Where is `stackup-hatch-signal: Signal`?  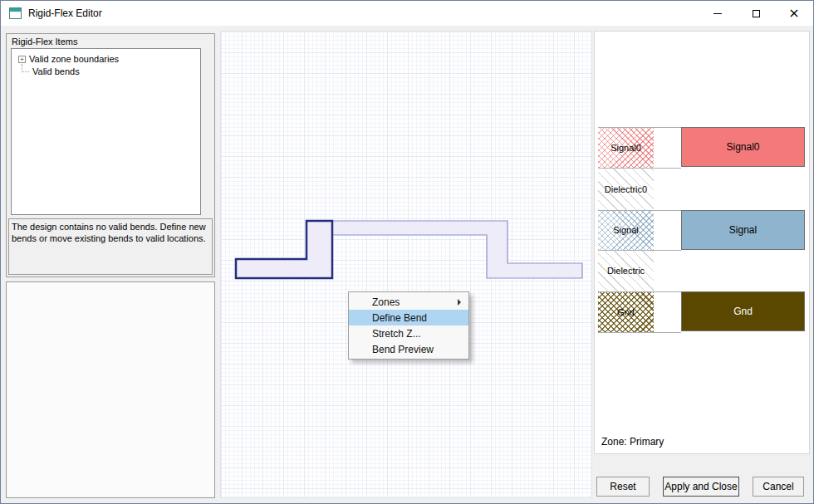 stackup-hatch-signal: Signal is located at coordinates (626, 230).